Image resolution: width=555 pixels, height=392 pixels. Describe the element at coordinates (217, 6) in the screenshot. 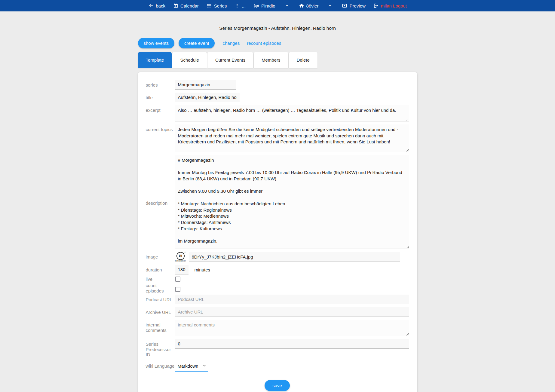

I see `nav-series: Series` at that location.